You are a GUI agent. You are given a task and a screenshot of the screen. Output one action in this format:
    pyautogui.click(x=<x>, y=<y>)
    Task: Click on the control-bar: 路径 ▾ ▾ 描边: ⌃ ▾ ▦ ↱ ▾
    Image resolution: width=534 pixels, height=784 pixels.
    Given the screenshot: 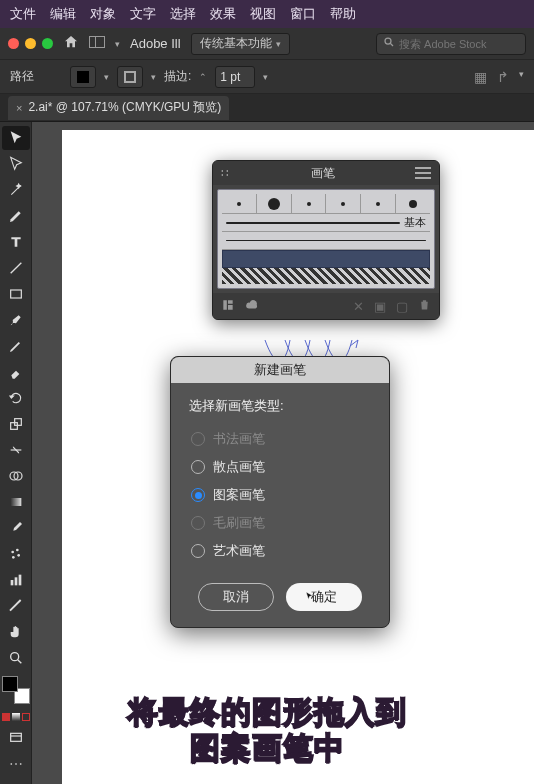 What is the action you would take?
    pyautogui.click(x=267, y=77)
    